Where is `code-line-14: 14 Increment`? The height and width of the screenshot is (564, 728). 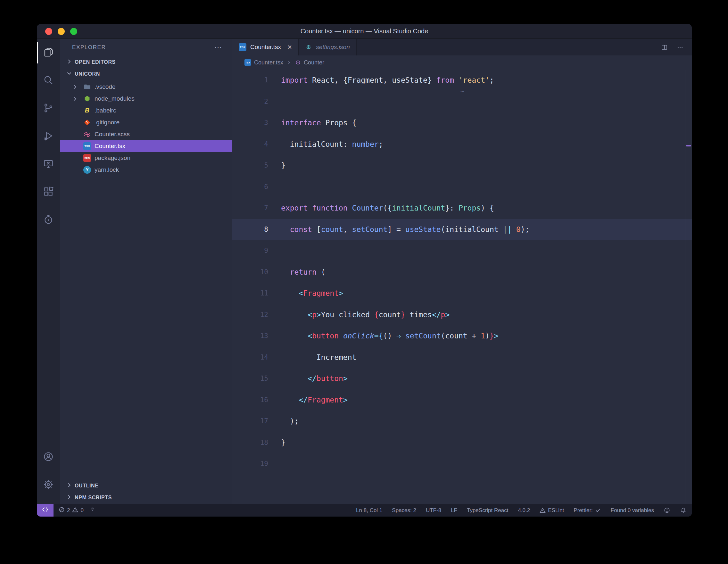 code-line-14: 14 Increment is located at coordinates (462, 357).